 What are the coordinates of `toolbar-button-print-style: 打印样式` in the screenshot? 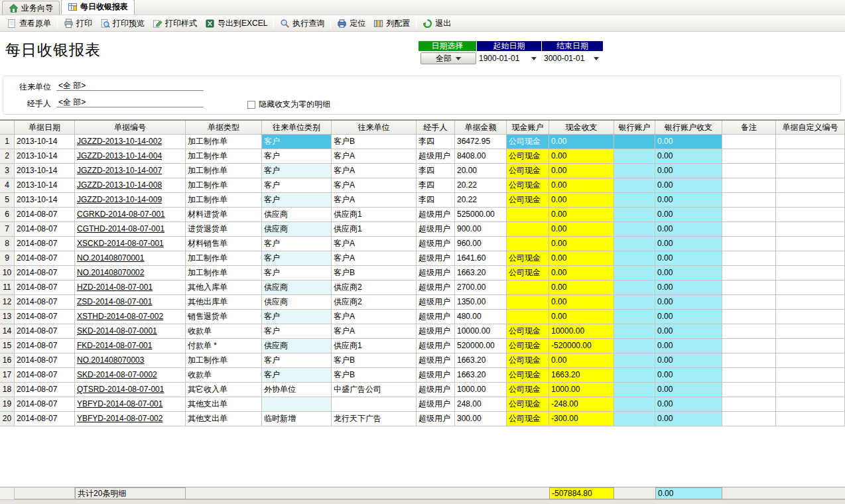 It's located at (175, 24).